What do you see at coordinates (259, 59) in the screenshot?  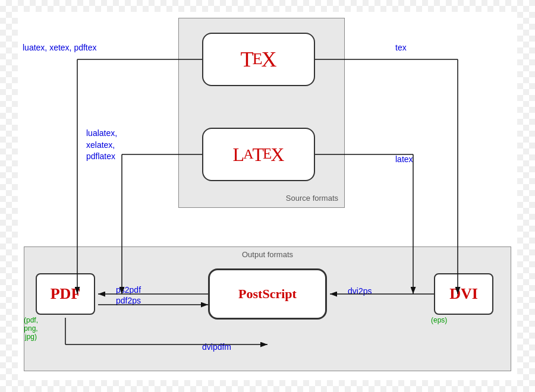 I see `tex-box: TEX` at bounding box center [259, 59].